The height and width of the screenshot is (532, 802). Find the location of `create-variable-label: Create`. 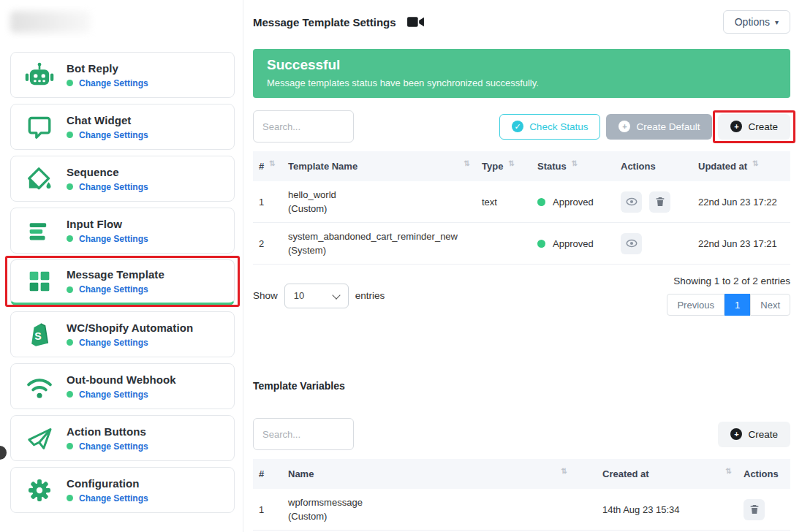

create-variable-label: Create is located at coordinates (763, 434).